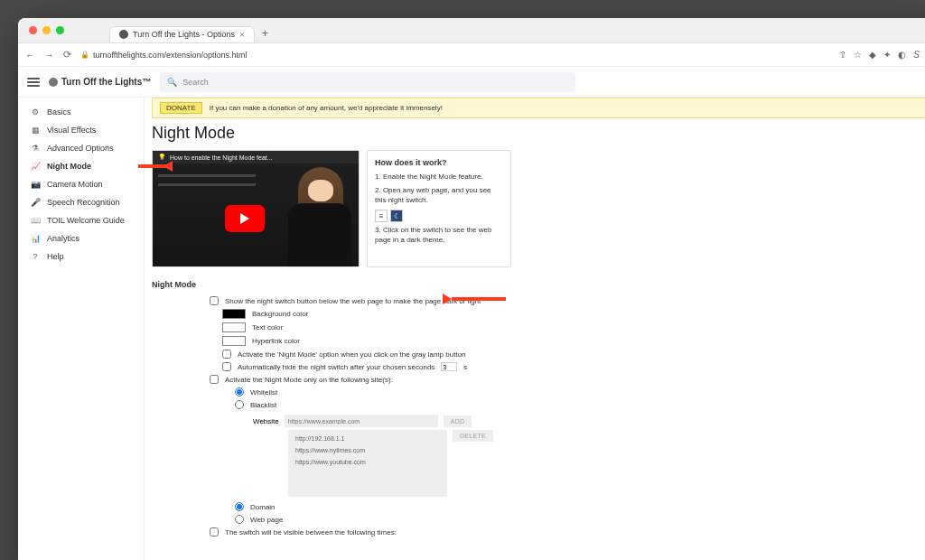 The width and height of the screenshot is (925, 560). What do you see at coordinates (35, 202) in the screenshot?
I see `mic-icon: 🎤` at bounding box center [35, 202].